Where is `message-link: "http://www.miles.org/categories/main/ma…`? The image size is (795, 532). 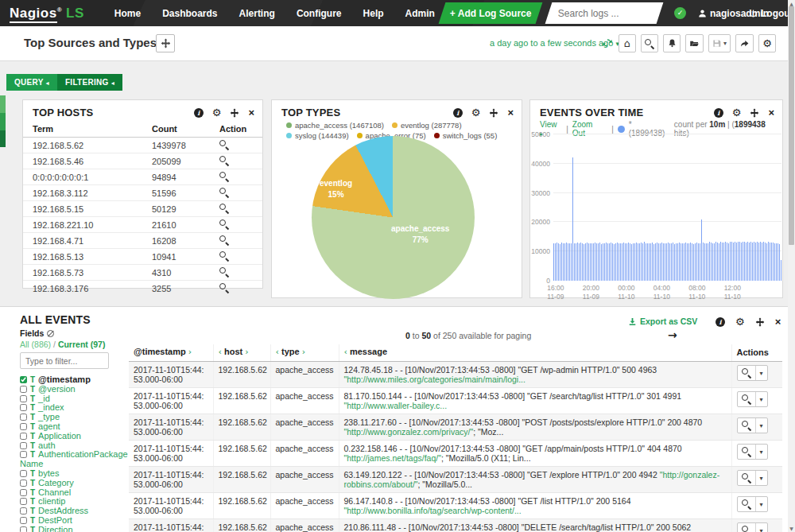
message-link: "http://www.miles.org/categories/main/ma… is located at coordinates (435, 379).